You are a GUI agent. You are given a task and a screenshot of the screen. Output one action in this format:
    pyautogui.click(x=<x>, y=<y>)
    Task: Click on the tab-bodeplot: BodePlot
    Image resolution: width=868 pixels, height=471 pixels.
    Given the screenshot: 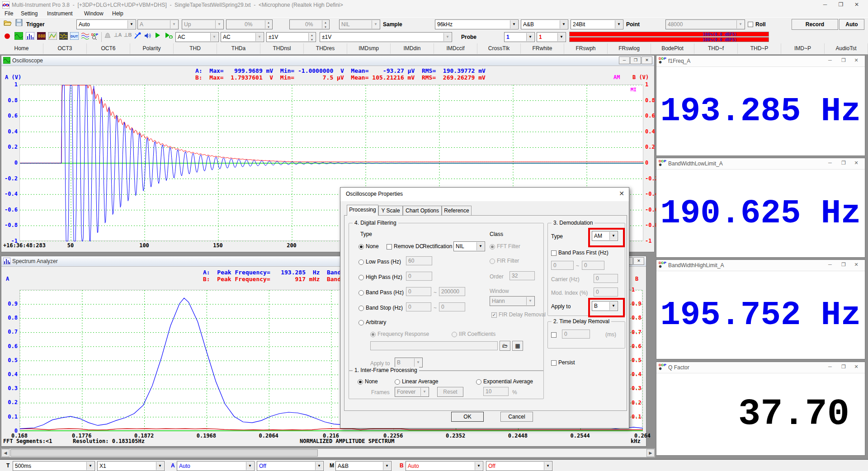 What is the action you would take?
    pyautogui.click(x=673, y=49)
    